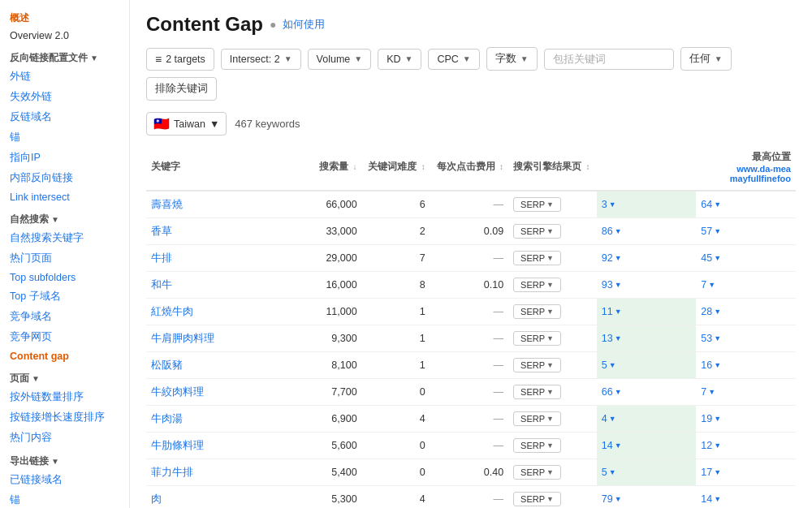 The image size is (812, 508). Describe the element at coordinates (172, 472) in the screenshot. I see `keyword-link: 菲力牛排` at that location.